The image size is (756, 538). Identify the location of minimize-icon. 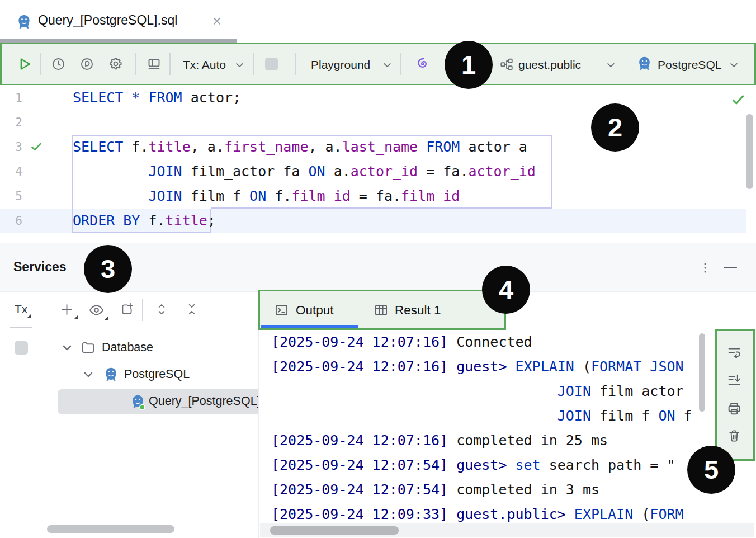
(730, 267).